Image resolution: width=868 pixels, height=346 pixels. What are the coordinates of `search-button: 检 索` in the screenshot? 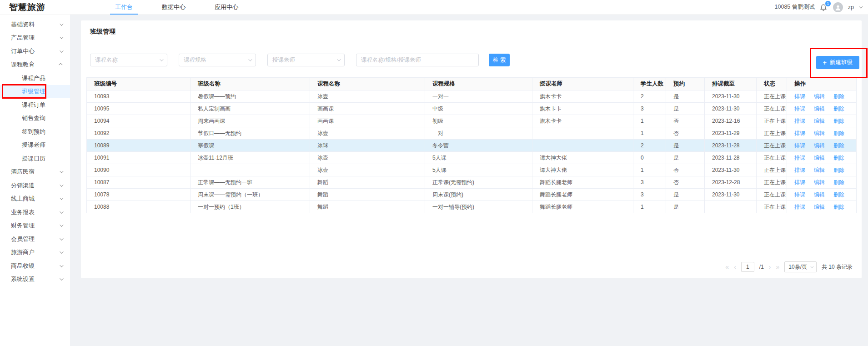 It's located at (499, 60).